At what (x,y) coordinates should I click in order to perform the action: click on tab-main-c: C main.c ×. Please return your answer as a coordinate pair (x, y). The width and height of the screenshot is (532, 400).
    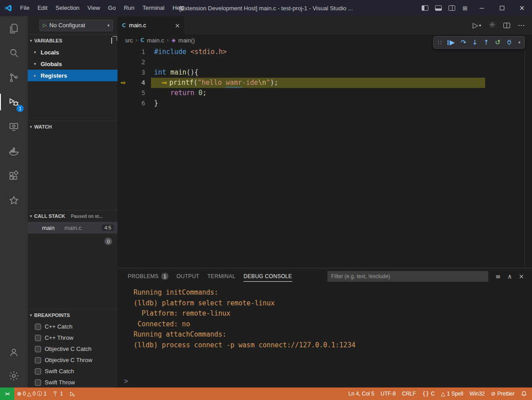
    Looking at the image, I should click on (151, 25).